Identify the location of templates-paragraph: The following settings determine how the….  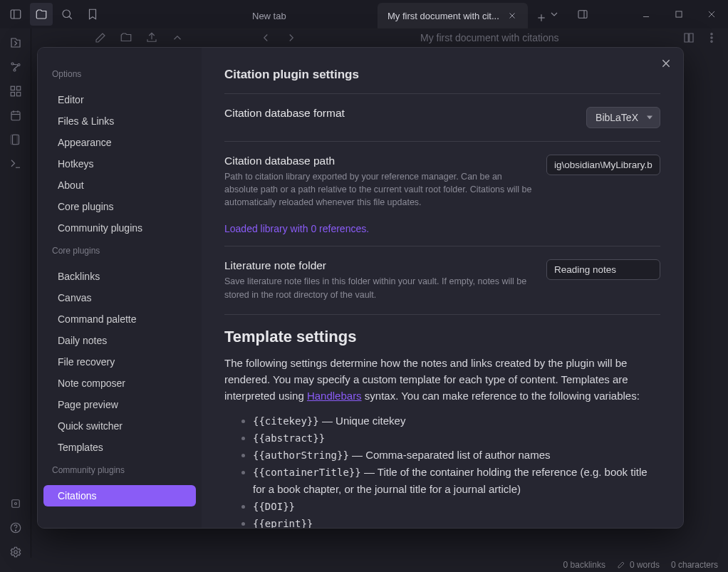
(442, 380).